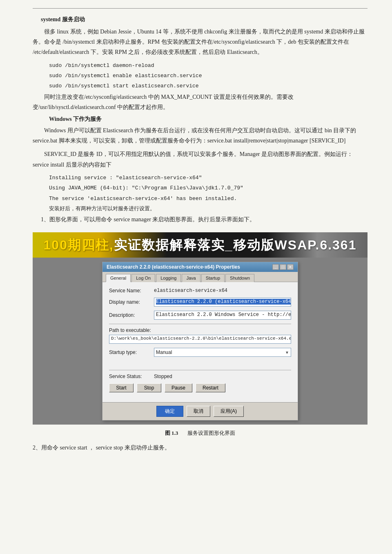 The width and height of the screenshot is (392, 554). Describe the element at coordinates (204, 220) in the screenshot. I see `step-1: 1、图形化界面，可以用命令 service manager 来启动图形界面。执行…` at that location.